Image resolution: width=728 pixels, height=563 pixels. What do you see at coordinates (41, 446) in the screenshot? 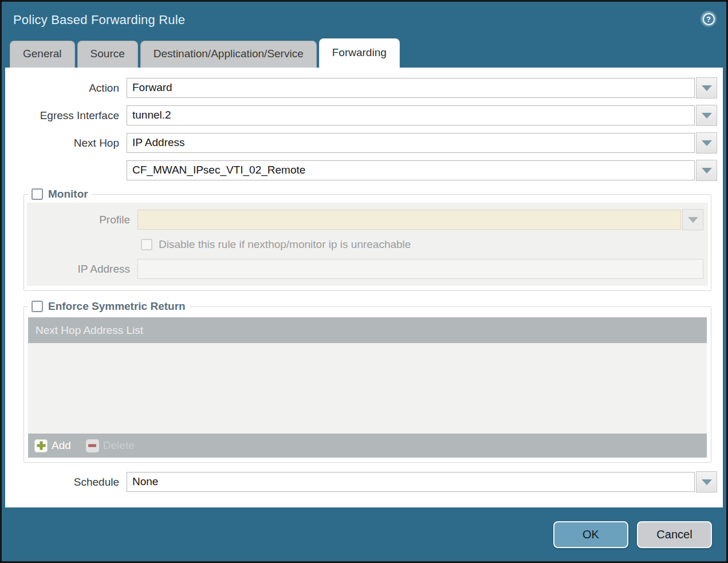
I see `plus-icon` at bounding box center [41, 446].